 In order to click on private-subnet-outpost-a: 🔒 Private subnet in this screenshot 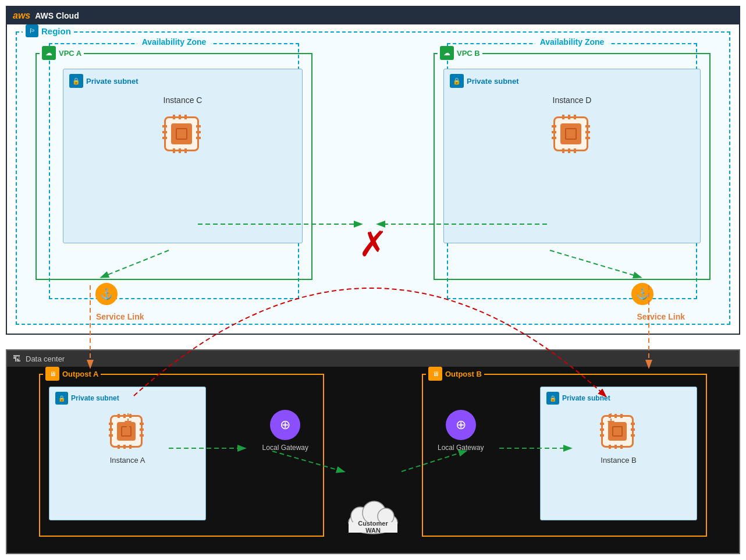, I will do `click(127, 453)`.